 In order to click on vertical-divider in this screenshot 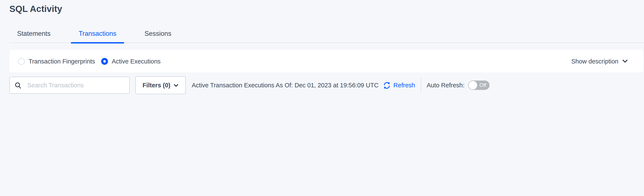, I will do `click(421, 85)`.